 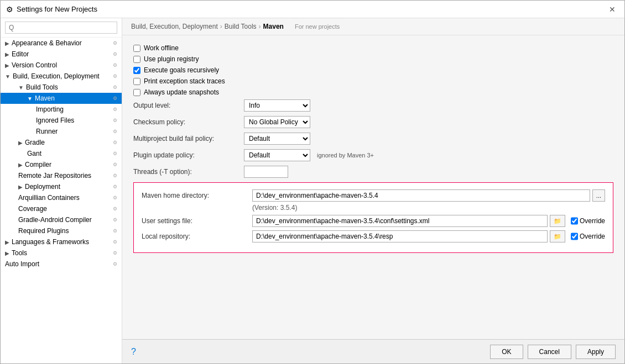 I want to click on sidebar-item-required-plugins: Required Plugins ⚙, so click(x=61, y=231).